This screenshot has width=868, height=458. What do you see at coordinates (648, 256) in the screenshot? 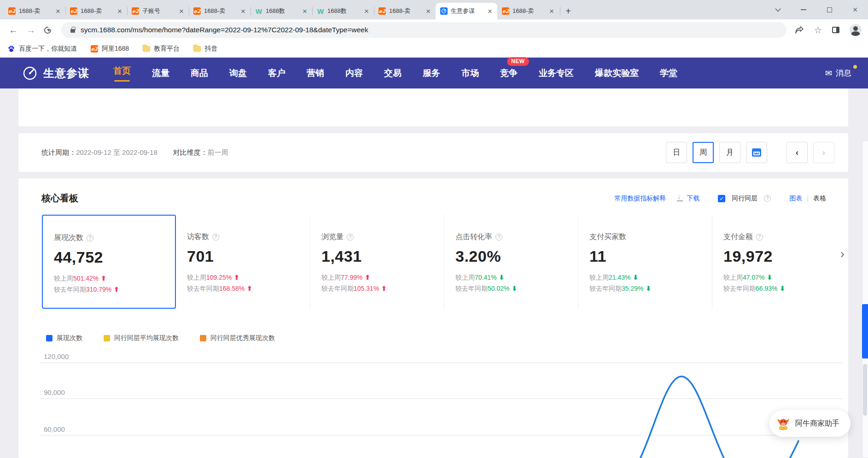
I see `kpi-value: 11` at bounding box center [648, 256].